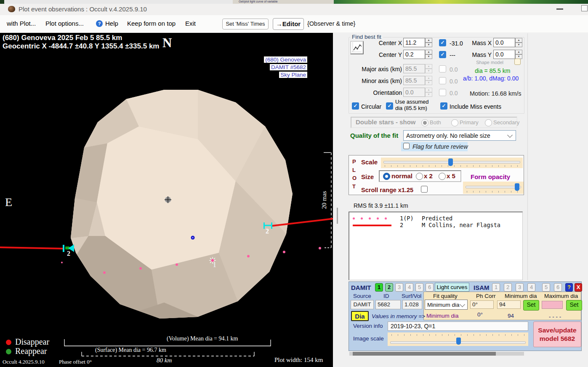 This screenshot has width=588, height=367. Describe the element at coordinates (482, 305) in the screenshot. I see `ph-corr-value: 0°` at that location.